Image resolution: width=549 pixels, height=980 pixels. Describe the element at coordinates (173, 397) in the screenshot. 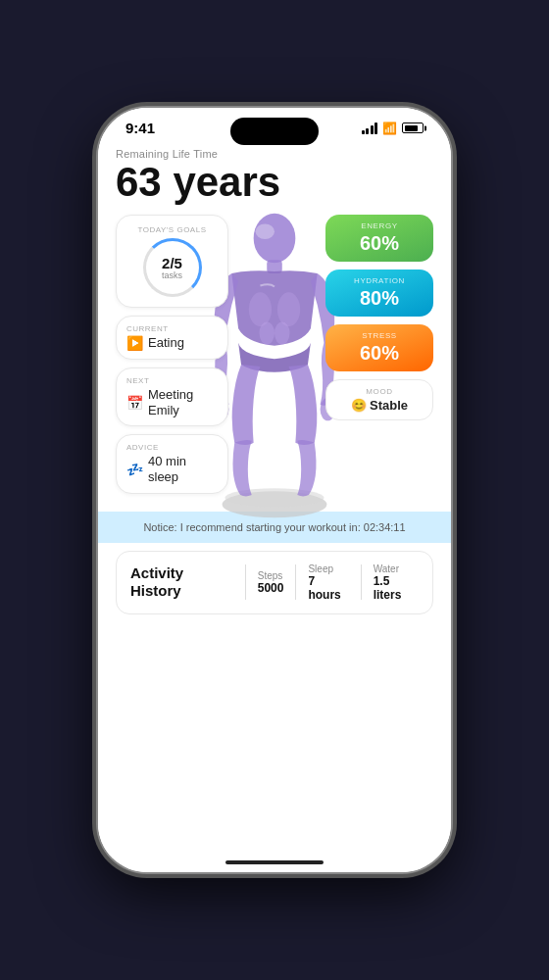

I see `next-activity-card: NEXT 📅 Meeting Emily` at that location.